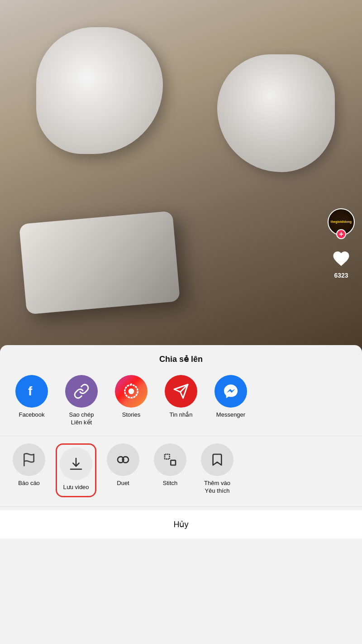 The width and height of the screenshot is (362, 644). Describe the element at coordinates (76, 464) in the screenshot. I see `save-video-icon-bg` at that location.